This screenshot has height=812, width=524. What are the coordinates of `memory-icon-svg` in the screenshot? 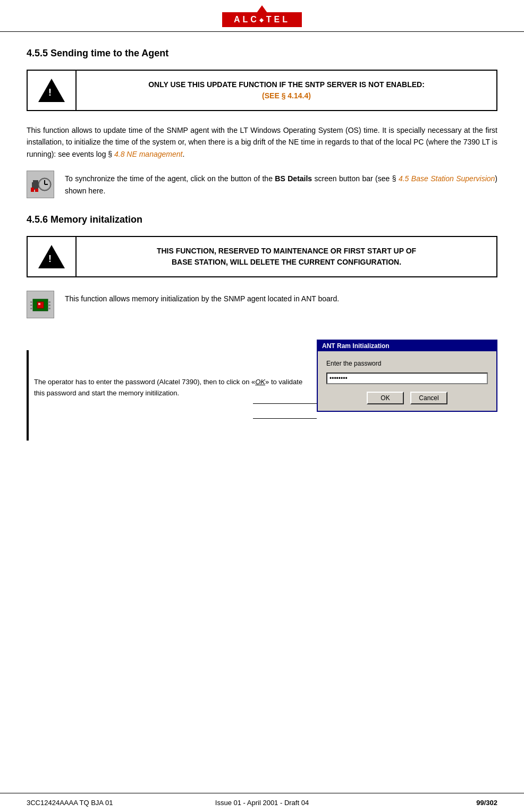 It's located at (40, 304).